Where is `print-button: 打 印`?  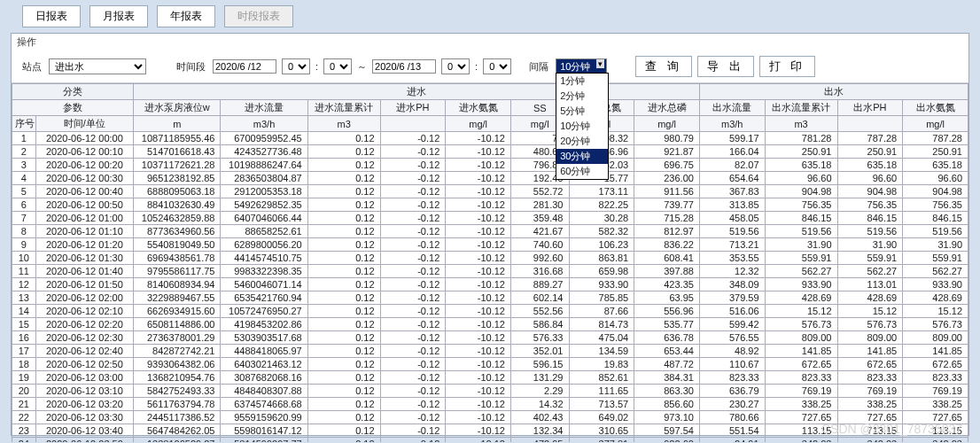
print-button: 打 印 is located at coordinates (788, 66).